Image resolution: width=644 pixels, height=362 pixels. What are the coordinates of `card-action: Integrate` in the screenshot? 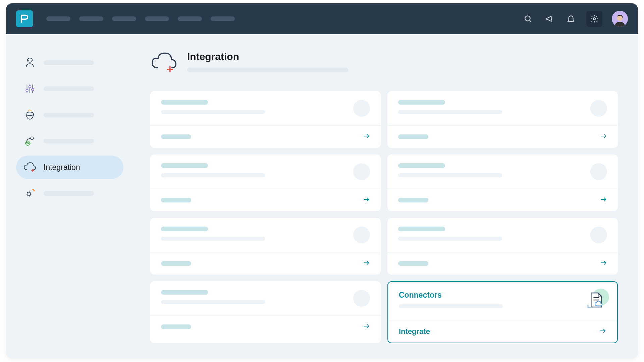 It's located at (415, 331).